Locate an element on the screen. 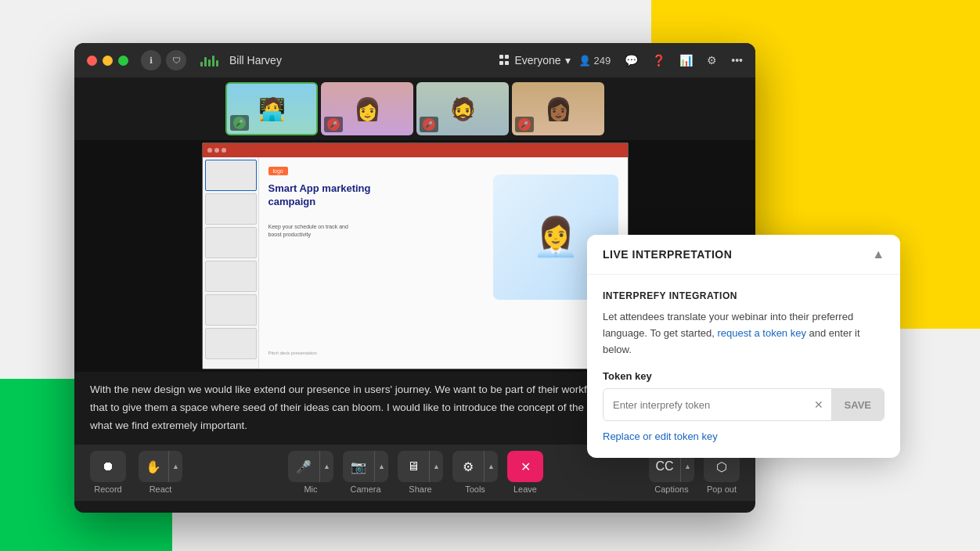  host-name: Bill Harvey is located at coordinates (360, 60).